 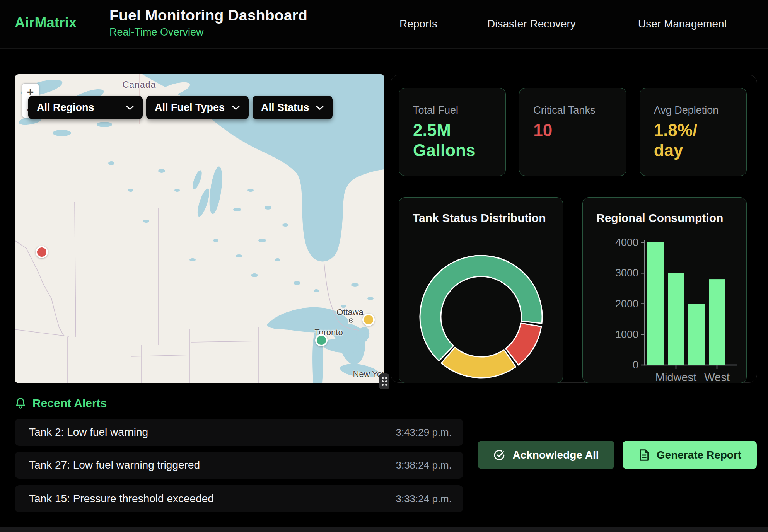 What do you see at coordinates (690, 455) in the screenshot?
I see `generate-report-button: Generate Report` at bounding box center [690, 455].